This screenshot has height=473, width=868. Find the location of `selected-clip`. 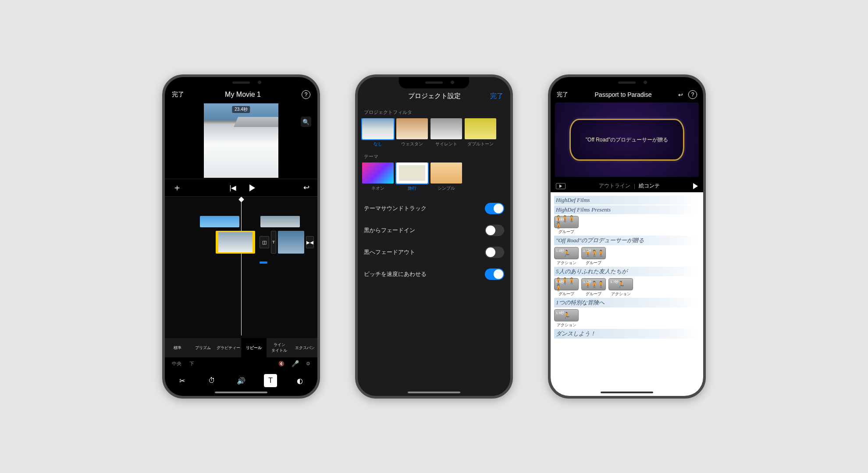

selected-clip is located at coordinates (235, 242).